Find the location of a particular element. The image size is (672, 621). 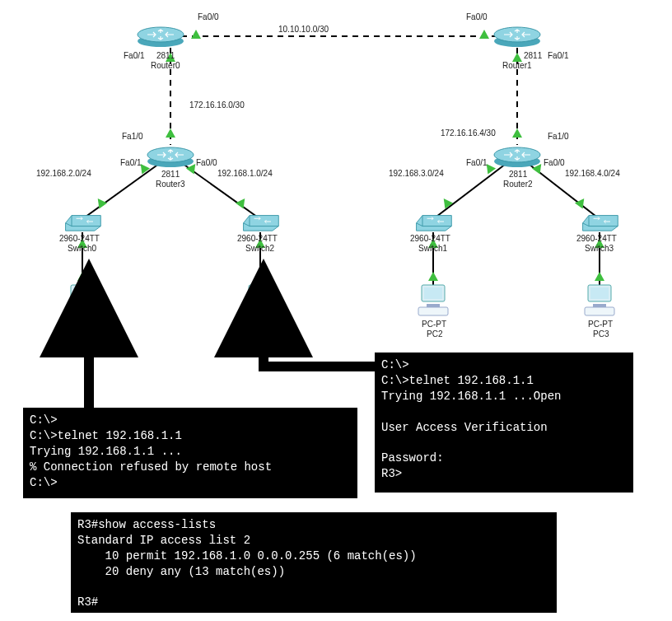

t1-l6 is located at coordinates (504, 443).